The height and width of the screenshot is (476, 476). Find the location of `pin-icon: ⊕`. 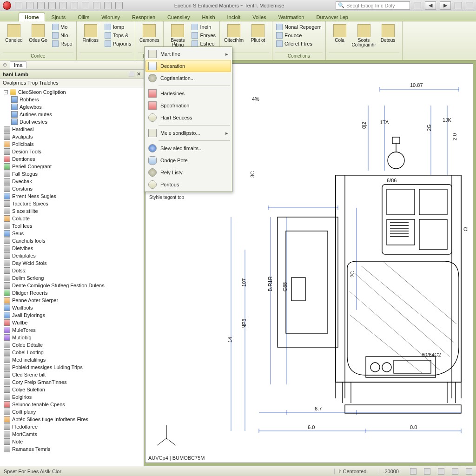

pin-icon: ⊕ is located at coordinates (5, 65).